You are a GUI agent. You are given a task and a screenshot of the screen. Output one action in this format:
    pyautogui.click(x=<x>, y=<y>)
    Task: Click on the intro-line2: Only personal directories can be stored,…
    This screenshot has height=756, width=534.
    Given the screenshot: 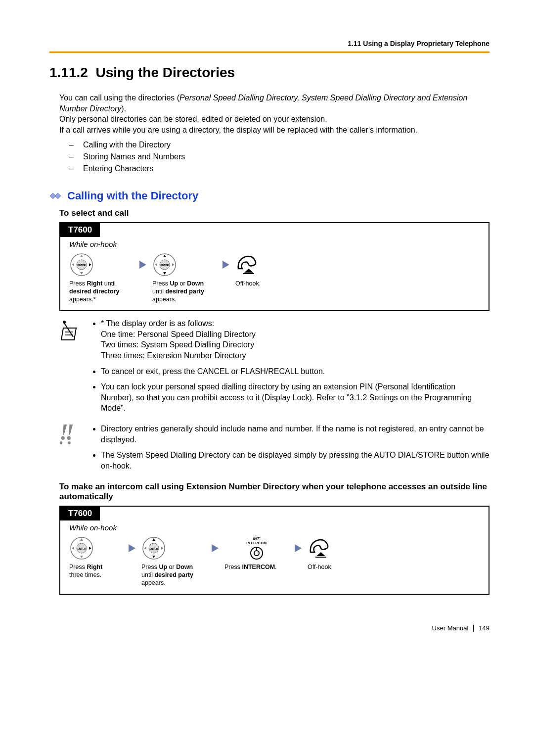 What is the action you would take?
    pyautogui.click(x=193, y=119)
    